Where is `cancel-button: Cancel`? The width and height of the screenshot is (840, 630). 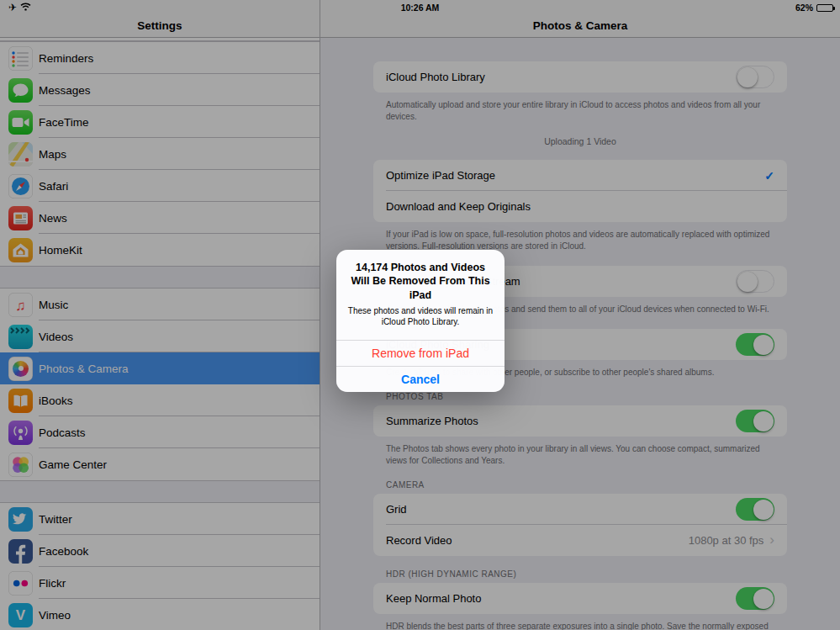 cancel-button: Cancel is located at coordinates (420, 379).